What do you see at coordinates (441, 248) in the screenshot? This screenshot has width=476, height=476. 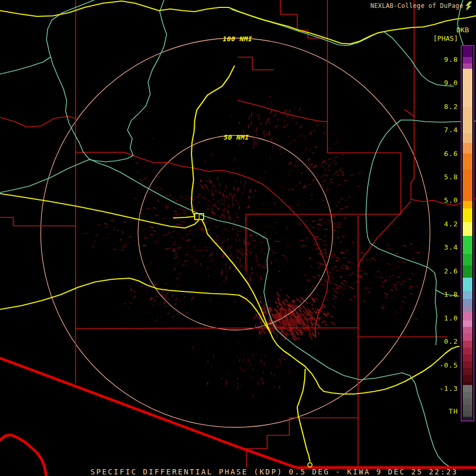 I see `colorbar-tick-label: 3.4` at bounding box center [441, 248].